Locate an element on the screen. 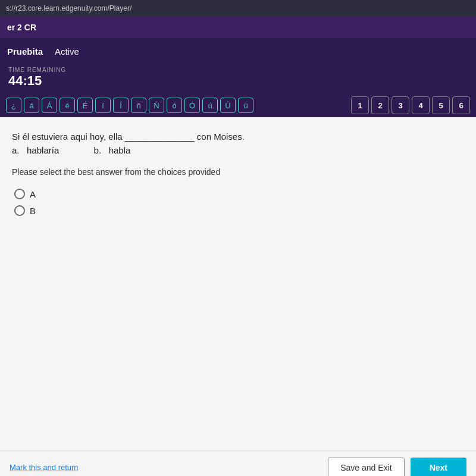  question-text: Si él estuviera aqui hoy, ella _________… is located at coordinates (238, 137).